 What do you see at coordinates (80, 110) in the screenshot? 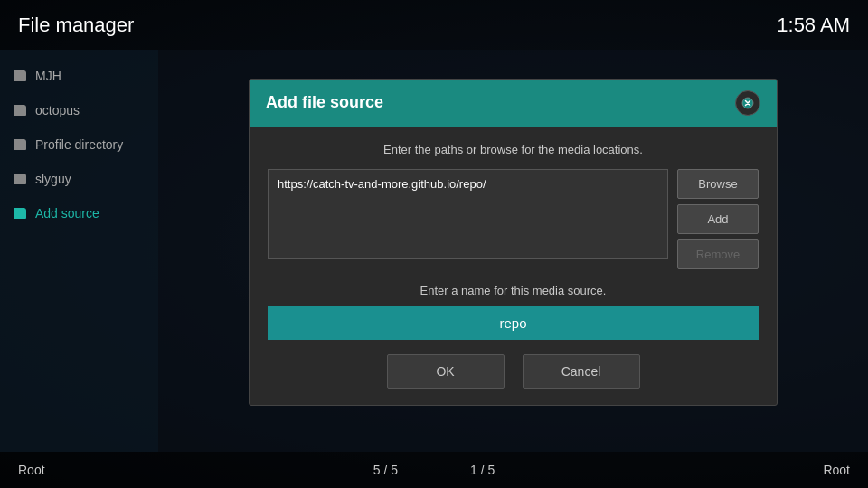
I see `sidebar-item-octopus: octopus` at bounding box center [80, 110].